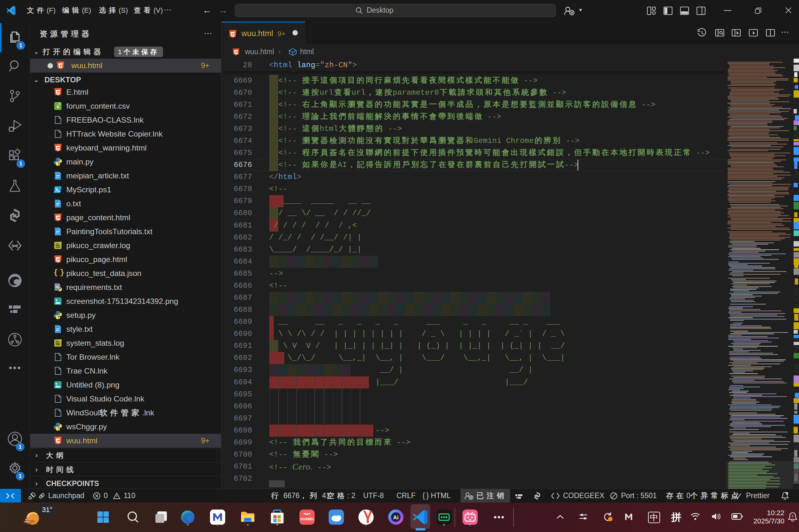 This screenshot has height=532, width=799. What do you see at coordinates (793, 516) in the screenshot?
I see `svg-text: z` at bounding box center [793, 516].